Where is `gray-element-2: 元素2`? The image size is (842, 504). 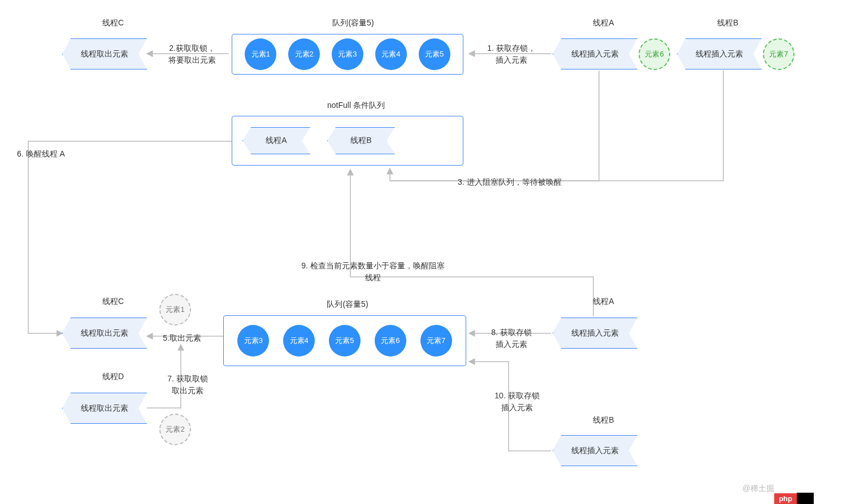 gray-element-2: 元素2 is located at coordinates (175, 429).